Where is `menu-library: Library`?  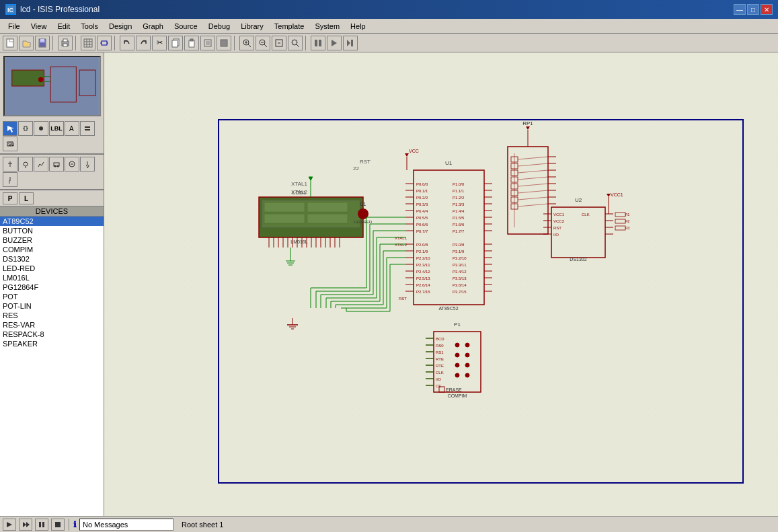
menu-library: Library is located at coordinates (252, 26).